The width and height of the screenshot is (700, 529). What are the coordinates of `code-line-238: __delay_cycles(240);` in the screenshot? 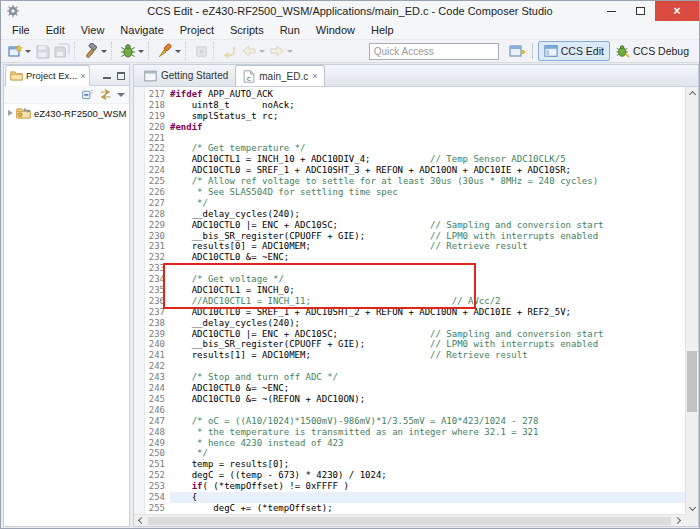 It's located at (428, 324).